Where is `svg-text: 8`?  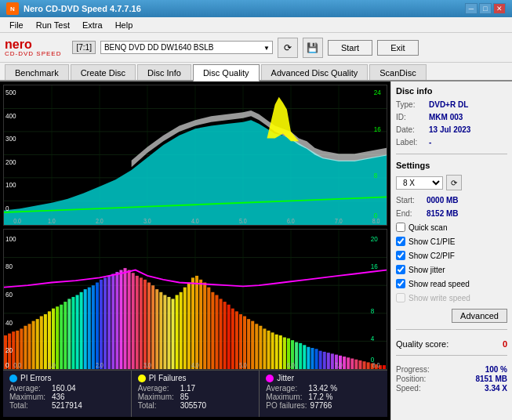
svg-text: 8 is located at coordinates (373, 310).